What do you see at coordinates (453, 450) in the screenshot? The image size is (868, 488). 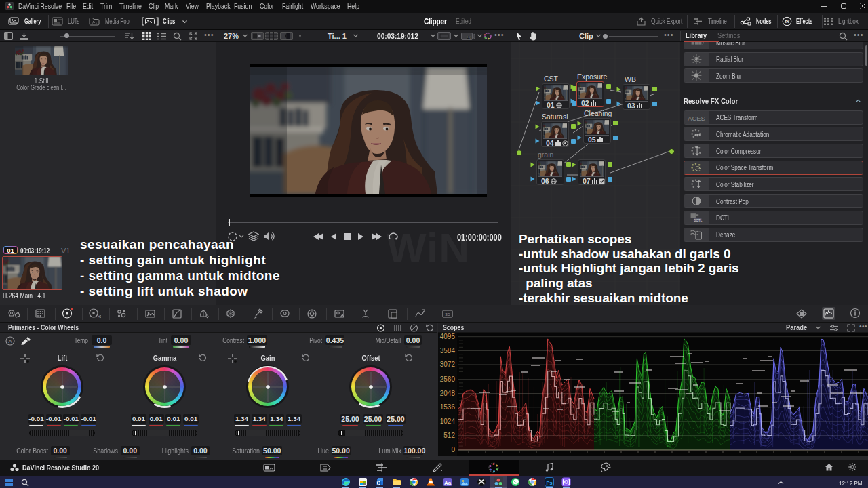 I see `svg-text: 0` at bounding box center [453, 450].